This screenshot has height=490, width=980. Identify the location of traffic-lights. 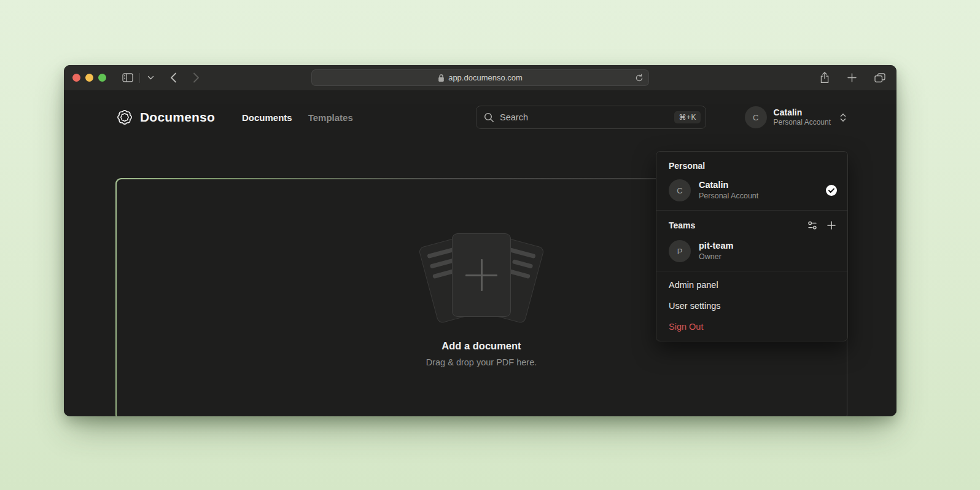
(90, 77).